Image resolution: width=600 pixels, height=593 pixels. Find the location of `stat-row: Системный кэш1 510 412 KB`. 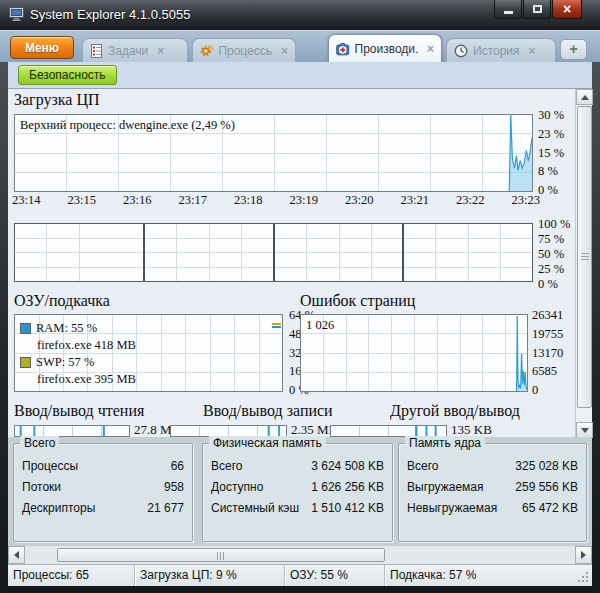

stat-row: Системный кэш1 510 412 KB is located at coordinates (298, 508).